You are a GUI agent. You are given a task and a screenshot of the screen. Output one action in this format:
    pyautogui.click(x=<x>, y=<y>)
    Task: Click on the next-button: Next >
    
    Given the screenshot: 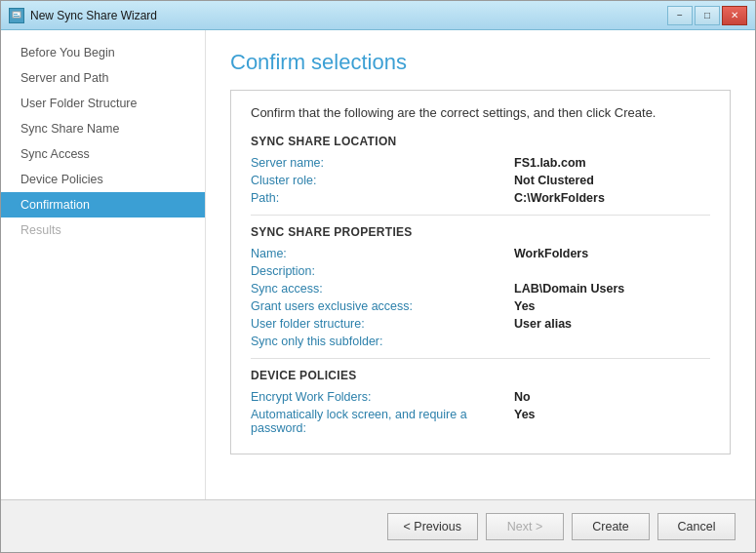 What is the action you would take?
    pyautogui.click(x=525, y=527)
    